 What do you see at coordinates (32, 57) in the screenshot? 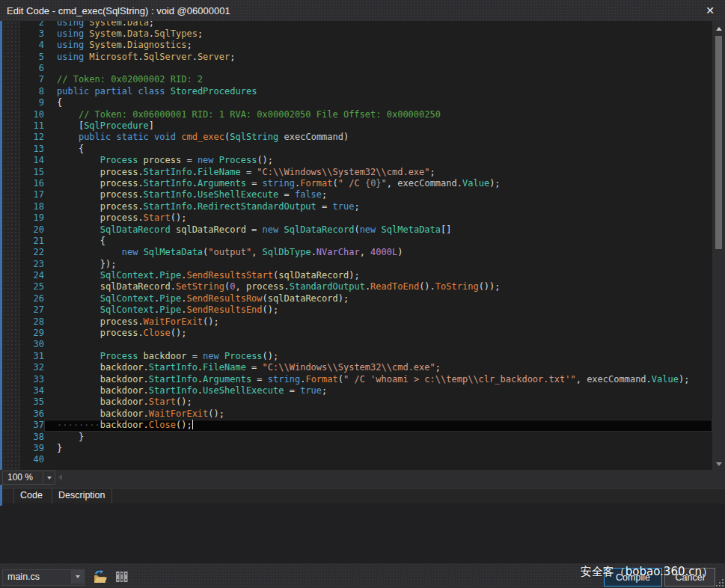
I see `line-number: 5` at bounding box center [32, 57].